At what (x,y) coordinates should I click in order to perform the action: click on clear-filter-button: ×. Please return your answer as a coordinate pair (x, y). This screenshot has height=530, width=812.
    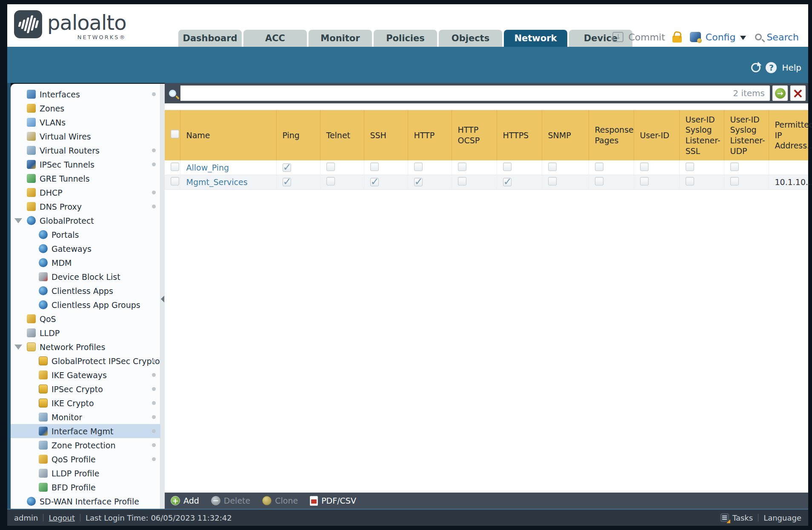
    Looking at the image, I should click on (798, 93).